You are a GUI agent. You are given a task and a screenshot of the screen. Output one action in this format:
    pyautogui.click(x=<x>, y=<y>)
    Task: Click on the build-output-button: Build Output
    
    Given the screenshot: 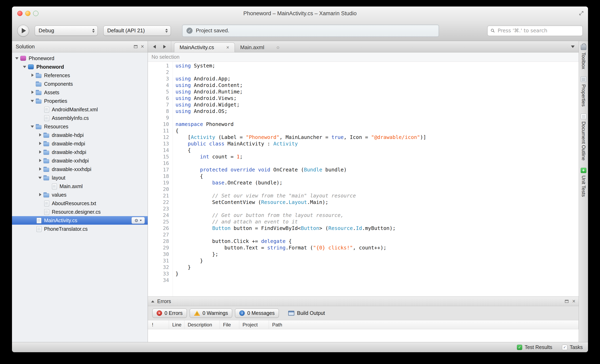 What is the action you would take?
    pyautogui.click(x=307, y=313)
    